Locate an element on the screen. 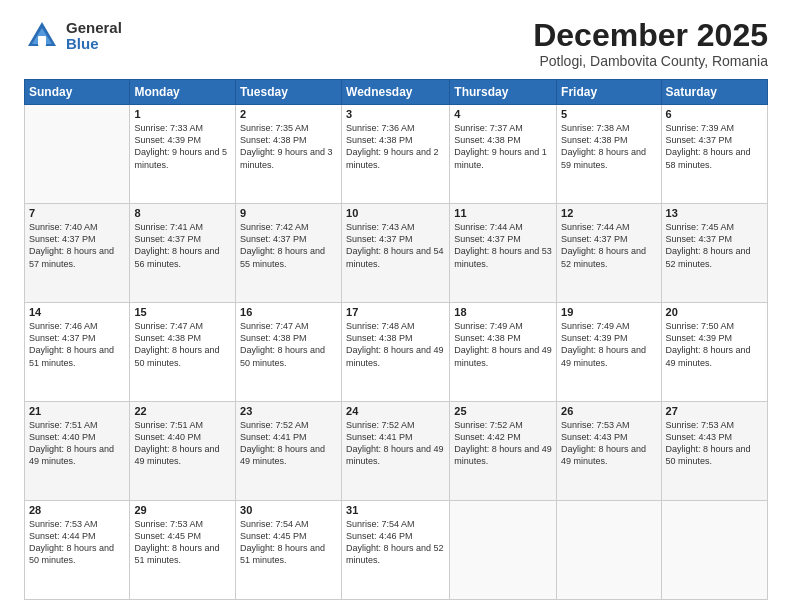  day-number: 2 is located at coordinates (288, 114).